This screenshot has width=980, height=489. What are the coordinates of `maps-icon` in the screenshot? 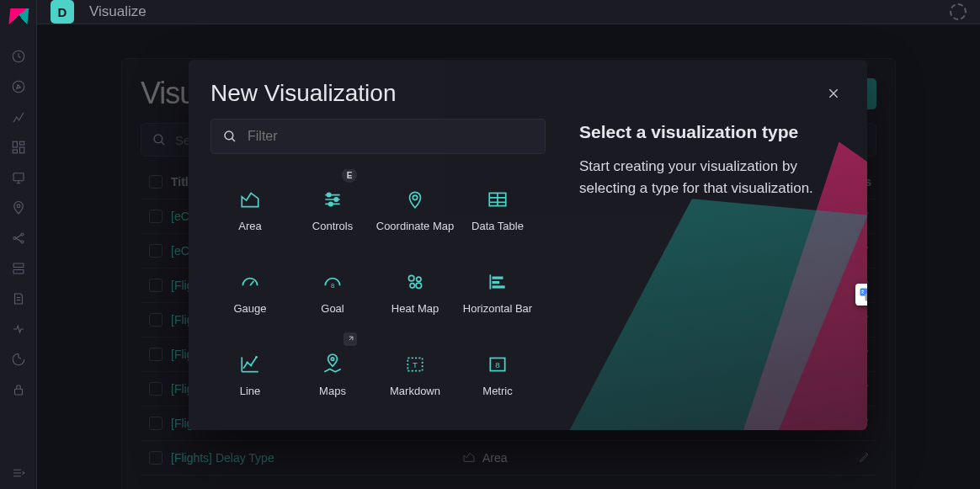 It's located at (333, 364).